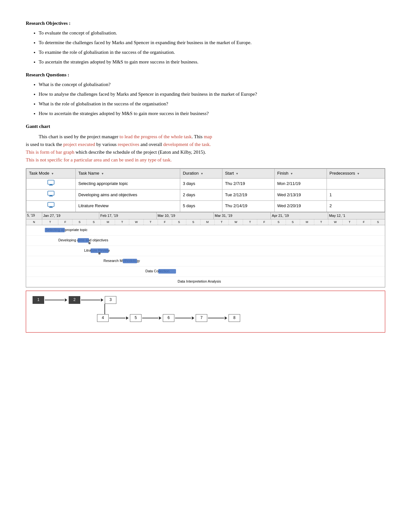  I want to click on task-mode-icon-svg, so click(51, 183).